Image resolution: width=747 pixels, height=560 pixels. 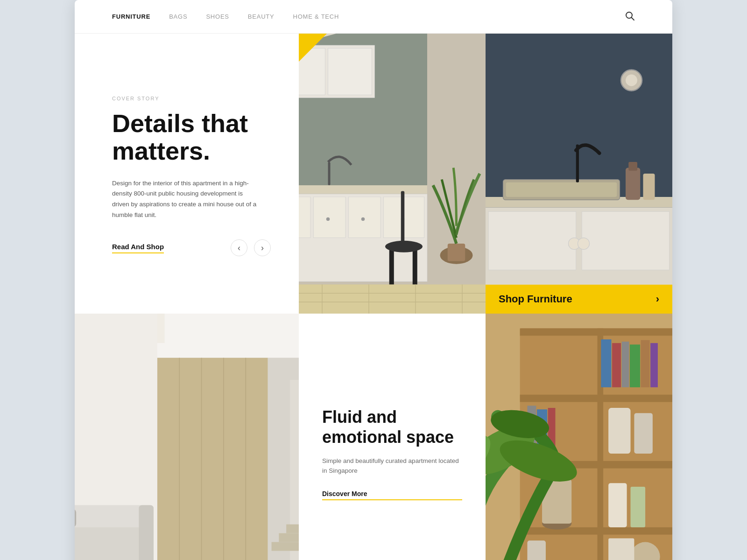 What do you see at coordinates (191, 248) in the screenshot?
I see `hero-actions: Read And Shop ‹ ›` at bounding box center [191, 248].